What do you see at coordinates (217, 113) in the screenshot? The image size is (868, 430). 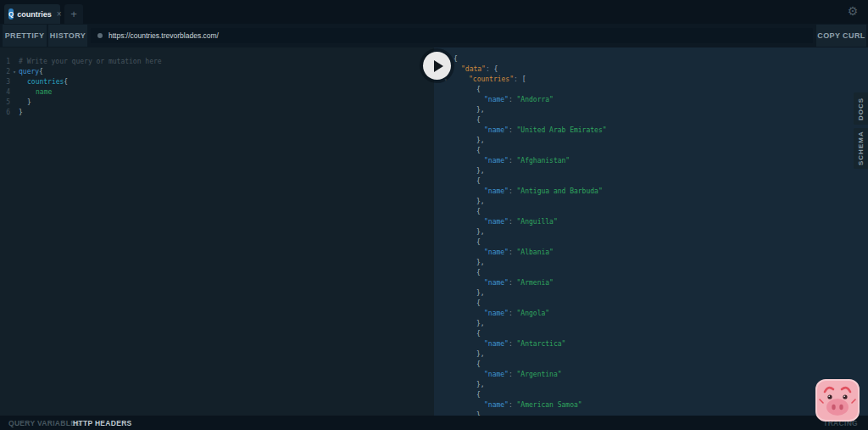 I see `code-line: 6}` at bounding box center [217, 113].